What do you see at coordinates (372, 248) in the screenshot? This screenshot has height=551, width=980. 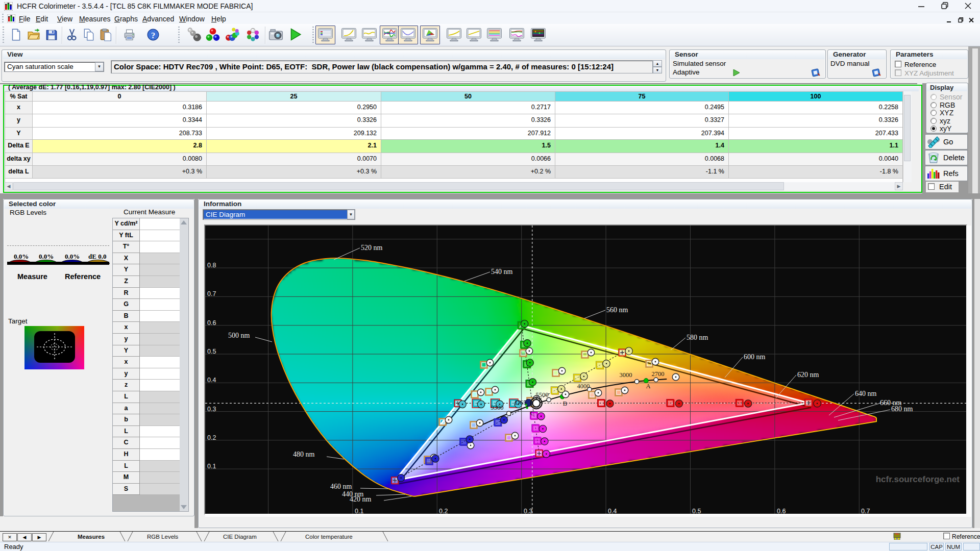 I see `svg-text: 520 nm` at bounding box center [372, 248].